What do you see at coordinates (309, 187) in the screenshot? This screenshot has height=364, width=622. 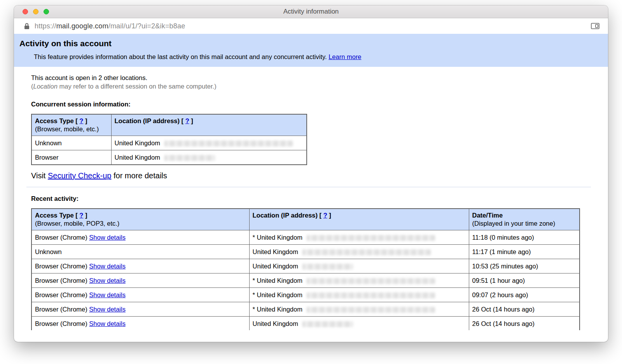 I see `divider` at bounding box center [309, 187].